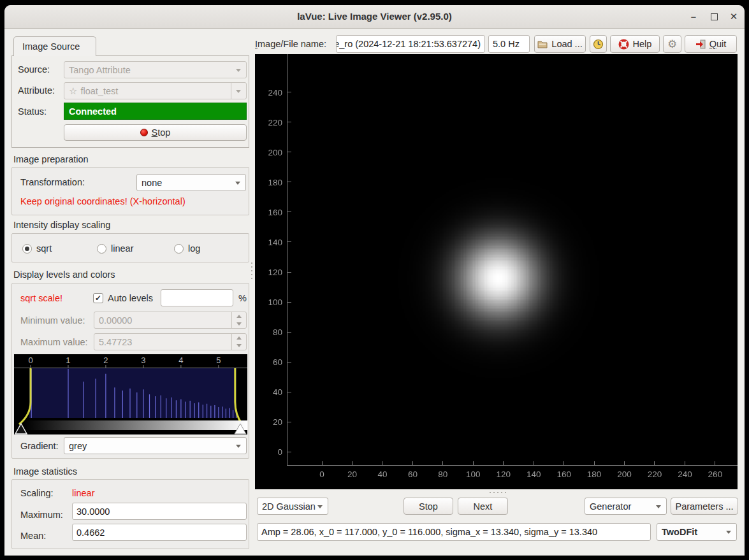 The height and width of the screenshot is (560, 749). I want to click on y-axis-tick-label: 200, so click(269, 152).